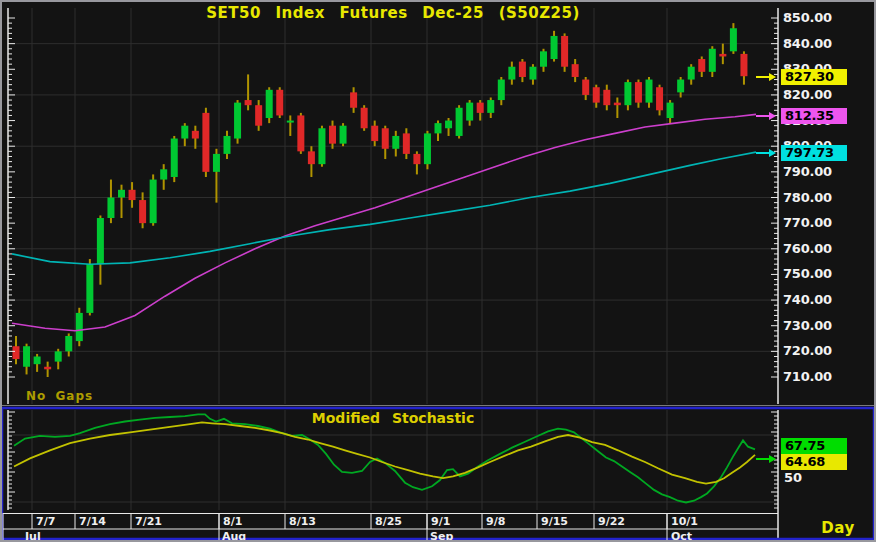  I want to click on y-axis-label: 850.00, so click(818, 18).